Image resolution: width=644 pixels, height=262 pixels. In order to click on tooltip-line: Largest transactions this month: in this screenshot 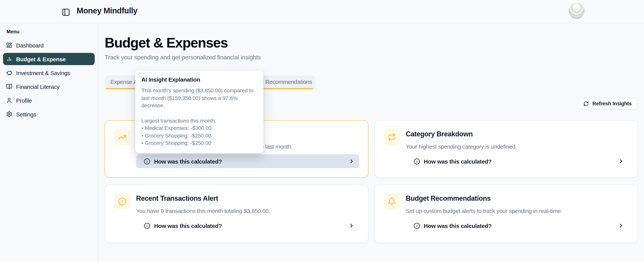, I will do `click(200, 121)`.